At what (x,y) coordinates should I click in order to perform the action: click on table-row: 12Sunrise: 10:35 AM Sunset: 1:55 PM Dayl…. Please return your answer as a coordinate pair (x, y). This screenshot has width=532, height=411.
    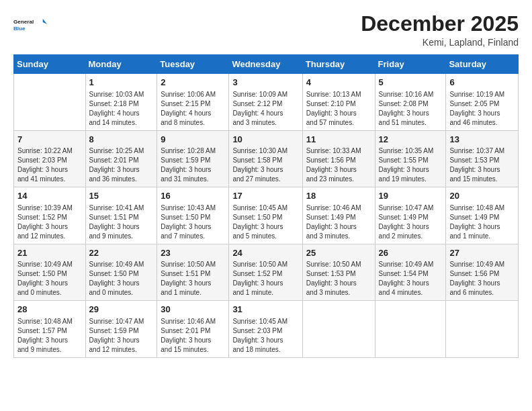
    Looking at the image, I should click on (410, 158).